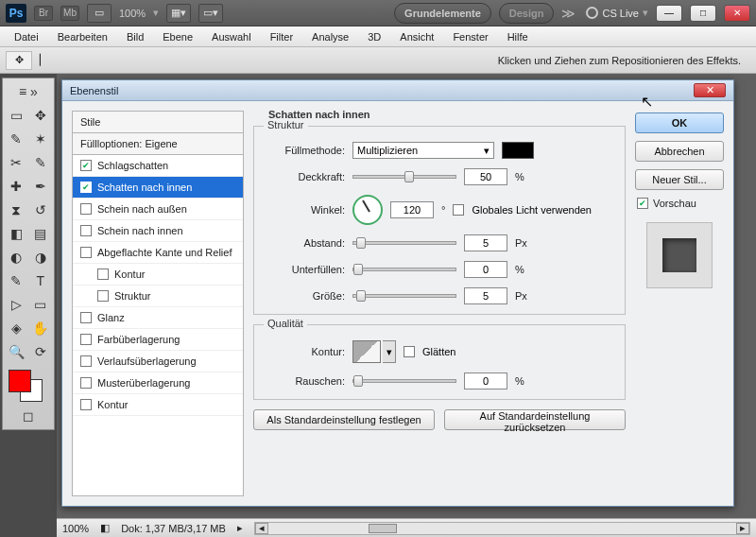 The height and width of the screenshot is (537, 756). What do you see at coordinates (17, 304) in the screenshot?
I see `path-select-tool: ▷` at bounding box center [17, 304].